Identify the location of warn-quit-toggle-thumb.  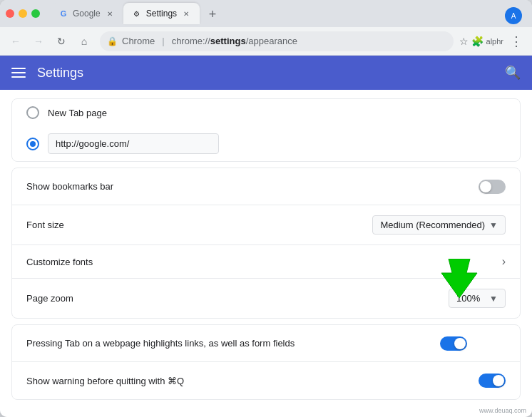
(498, 381).